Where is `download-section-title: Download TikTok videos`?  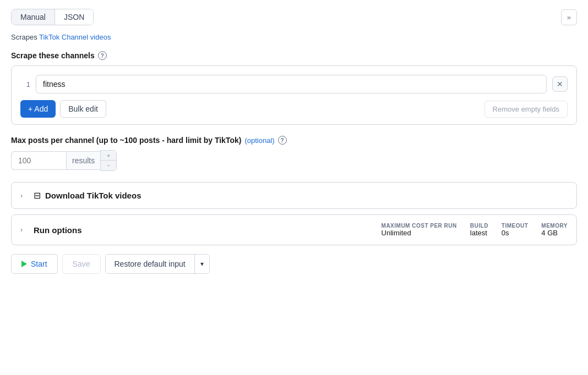
download-section-title: Download TikTok videos is located at coordinates (93, 196).